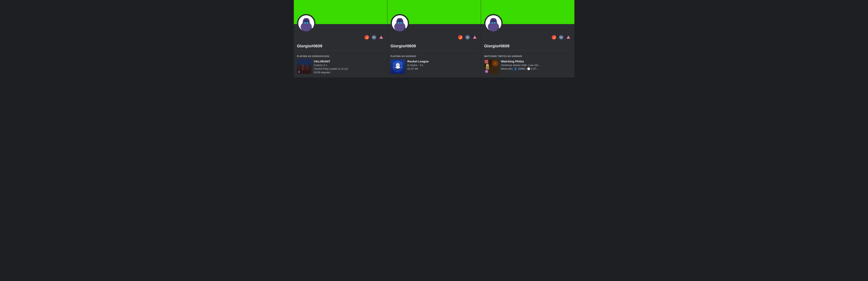 The width and height of the screenshot is (868, 281). What do you see at coordinates (340, 66) in the screenshot?
I see `activity-section-1: PLAYING AS GIORGIO#1234` at bounding box center [340, 66].